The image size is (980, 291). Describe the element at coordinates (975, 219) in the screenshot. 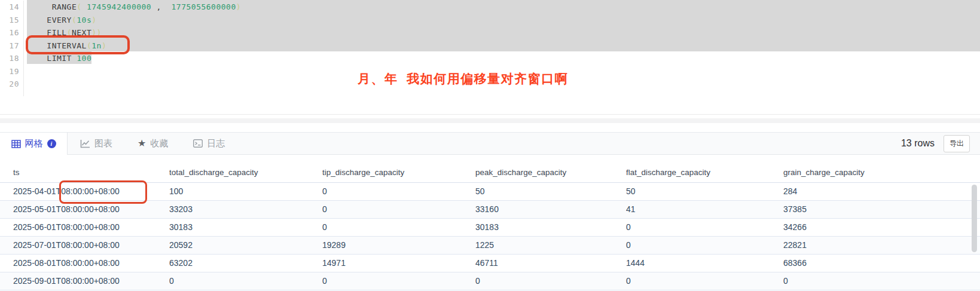

I see `vertical-scrollbar-thumb` at that location.